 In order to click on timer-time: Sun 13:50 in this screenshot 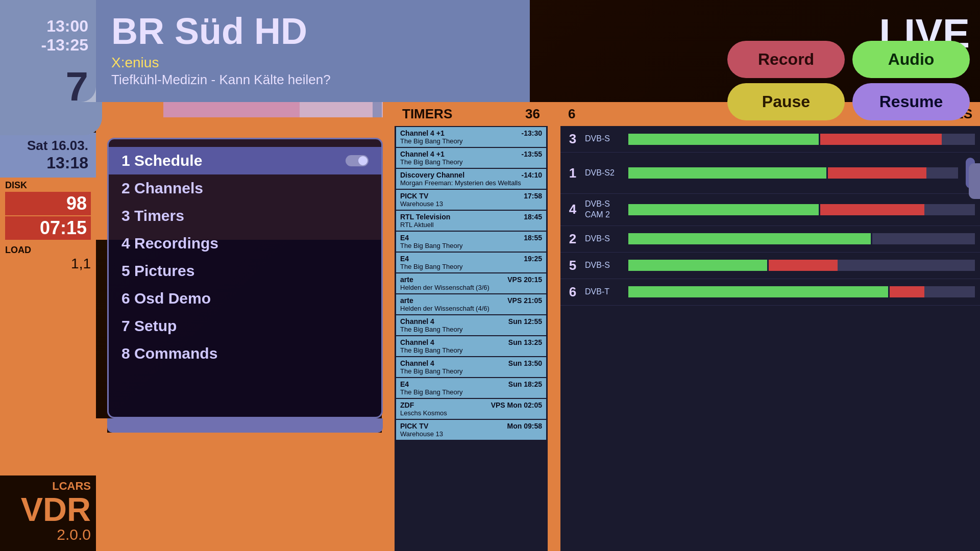, I will do `click(525, 363)`.